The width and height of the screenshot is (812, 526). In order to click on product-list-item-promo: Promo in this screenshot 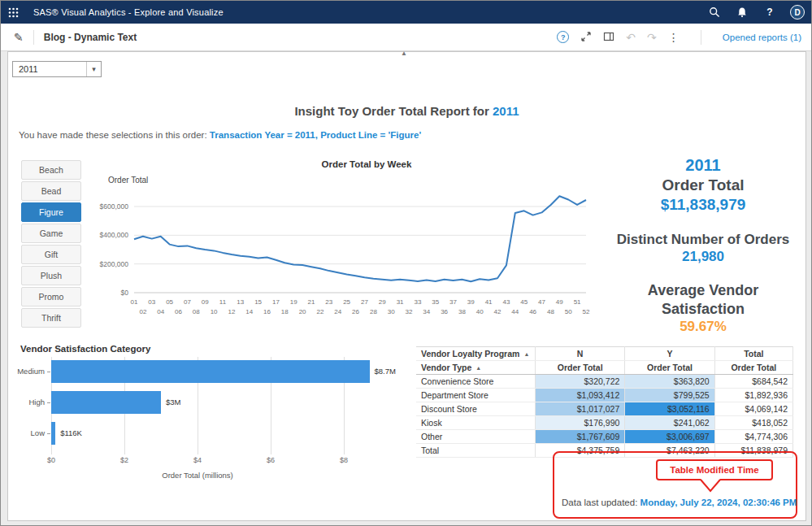, I will do `click(51, 297)`.